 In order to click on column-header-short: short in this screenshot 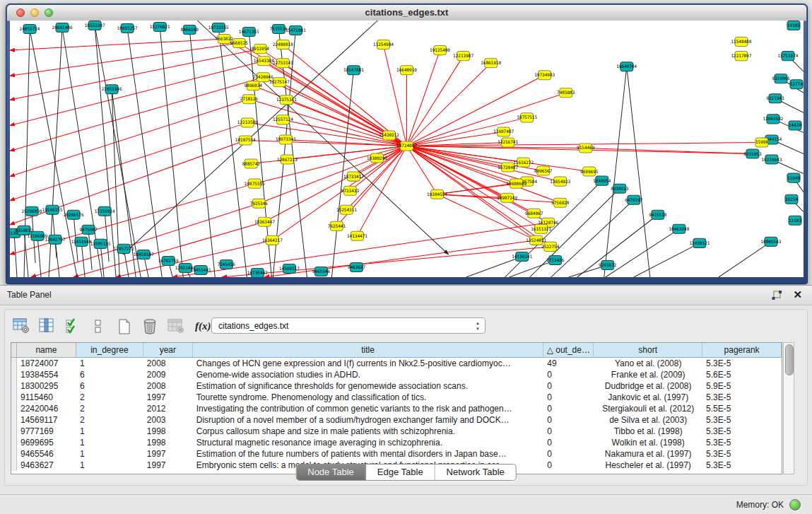, I will do `click(648, 351)`.